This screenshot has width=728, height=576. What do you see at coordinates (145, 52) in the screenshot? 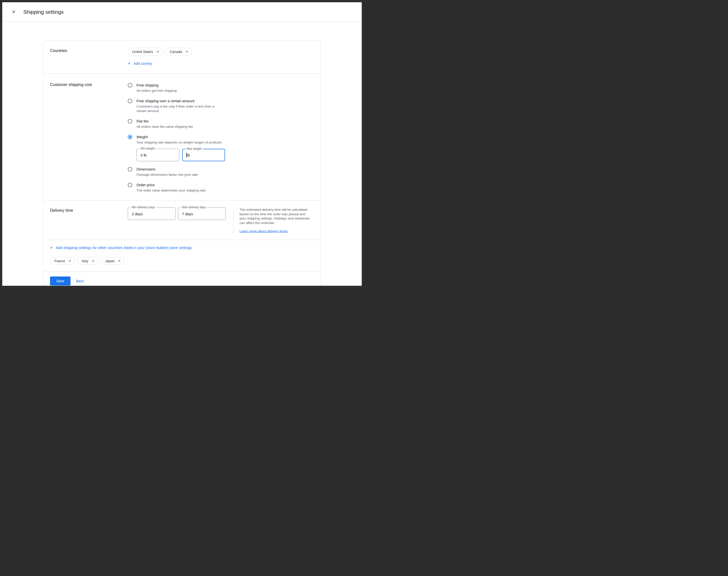
I see `country-chip-united-states: United States ✕` at bounding box center [145, 52].